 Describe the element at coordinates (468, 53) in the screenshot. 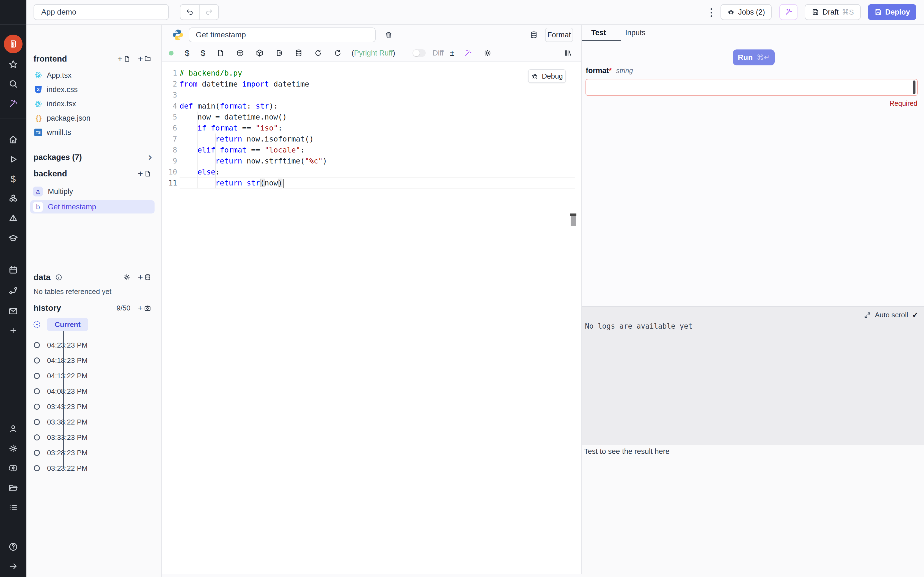

I see `editor-ai-wand-icon` at that location.